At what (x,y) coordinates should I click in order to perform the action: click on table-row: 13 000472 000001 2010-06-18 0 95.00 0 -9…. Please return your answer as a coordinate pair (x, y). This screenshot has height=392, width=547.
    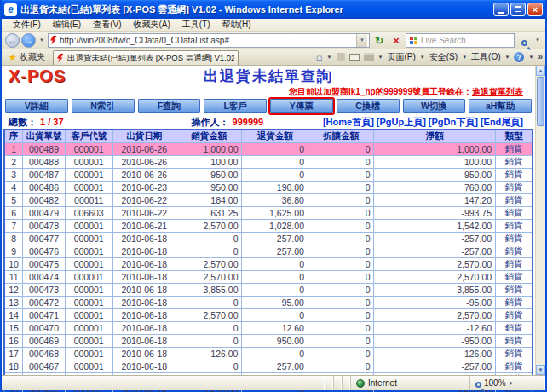
    Looking at the image, I should click on (268, 303).